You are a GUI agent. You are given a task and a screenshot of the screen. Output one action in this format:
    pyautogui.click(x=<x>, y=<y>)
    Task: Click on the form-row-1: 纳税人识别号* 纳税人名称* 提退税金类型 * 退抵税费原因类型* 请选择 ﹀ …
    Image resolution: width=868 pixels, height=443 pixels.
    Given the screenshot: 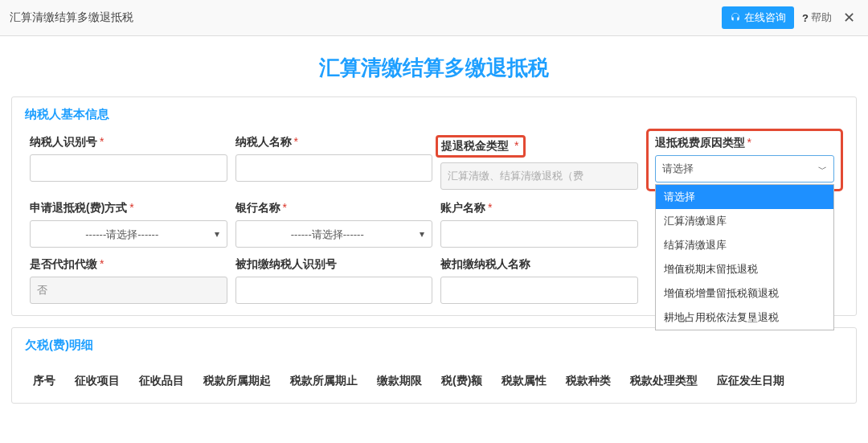 What is the action you would take?
    pyautogui.click(x=434, y=163)
    